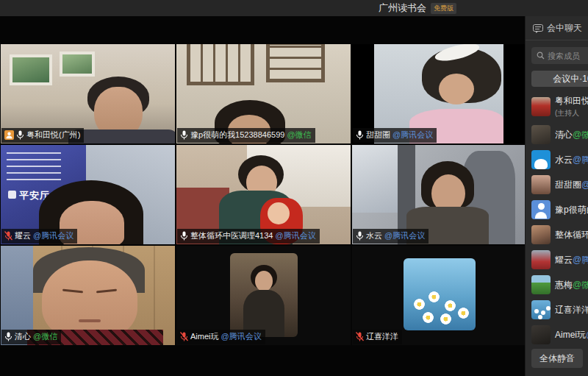  What do you see at coordinates (9, 135) in the screenshot?
I see `host-badge-icon` at bounding box center [9, 135].